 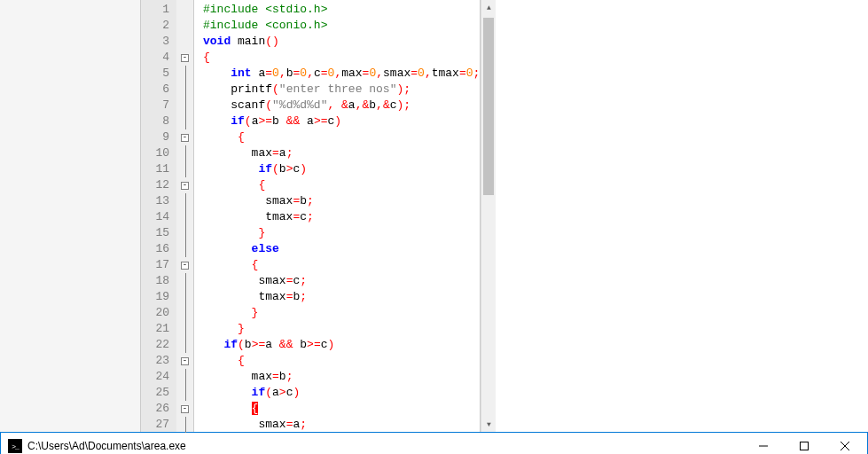 What do you see at coordinates (158, 106) in the screenshot?
I see `line-number: 7` at bounding box center [158, 106].